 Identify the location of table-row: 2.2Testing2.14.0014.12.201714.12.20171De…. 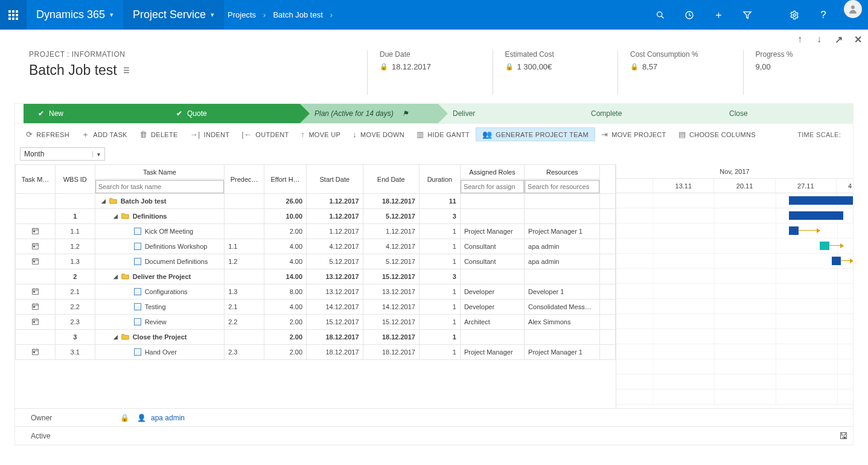
(316, 307).